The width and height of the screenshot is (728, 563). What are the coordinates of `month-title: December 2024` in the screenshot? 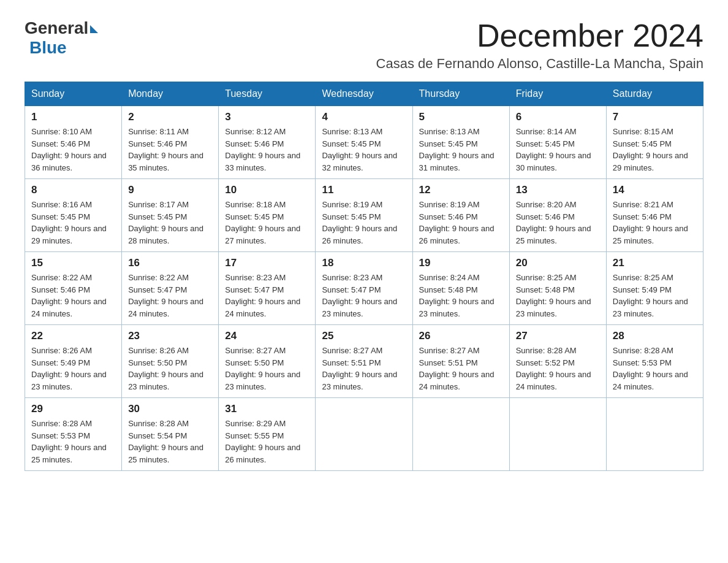 It's located at (540, 36).